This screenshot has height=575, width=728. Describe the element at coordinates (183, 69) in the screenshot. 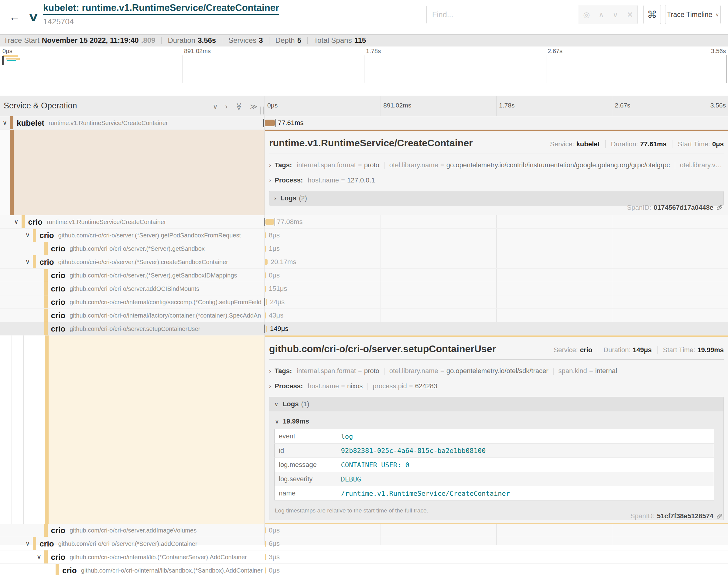

I see `minimap-gridline` at that location.